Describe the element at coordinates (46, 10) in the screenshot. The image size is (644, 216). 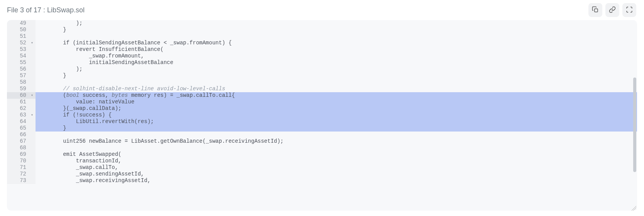
I see `file-title: File 3 of 17 : LibSwap.sol` at that location.